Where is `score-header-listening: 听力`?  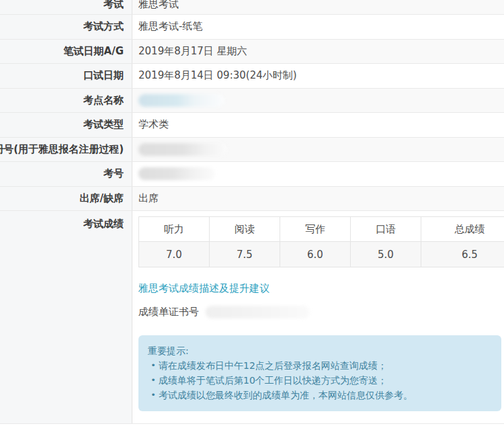
score-header-listening: 听力 is located at coordinates (175, 230).